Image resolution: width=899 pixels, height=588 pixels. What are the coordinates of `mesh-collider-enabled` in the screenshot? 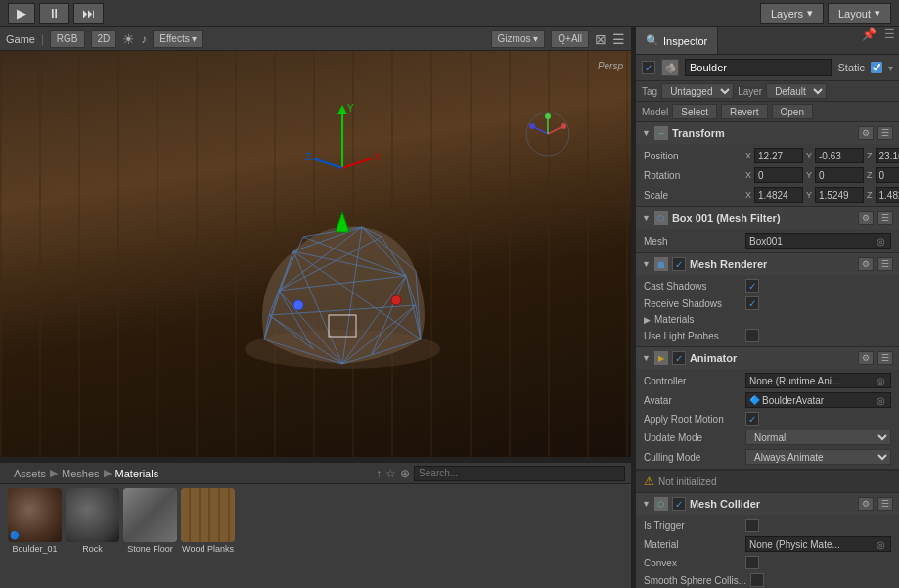 It's located at (679, 504).